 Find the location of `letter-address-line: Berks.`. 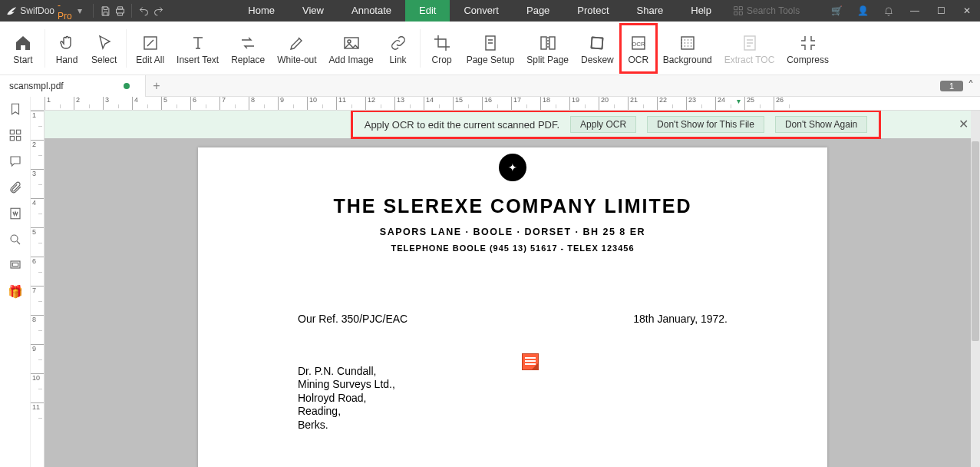

letter-address-line: Berks. is located at coordinates (513, 426).